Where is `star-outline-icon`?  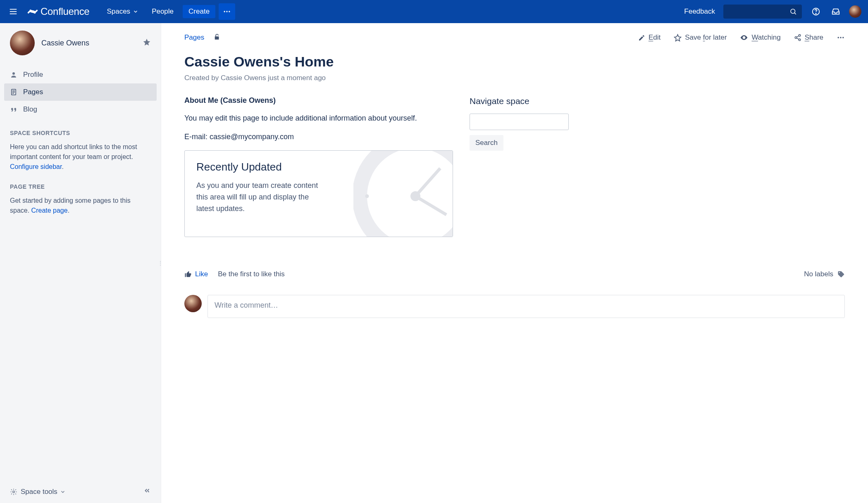 star-outline-icon is located at coordinates (678, 38).